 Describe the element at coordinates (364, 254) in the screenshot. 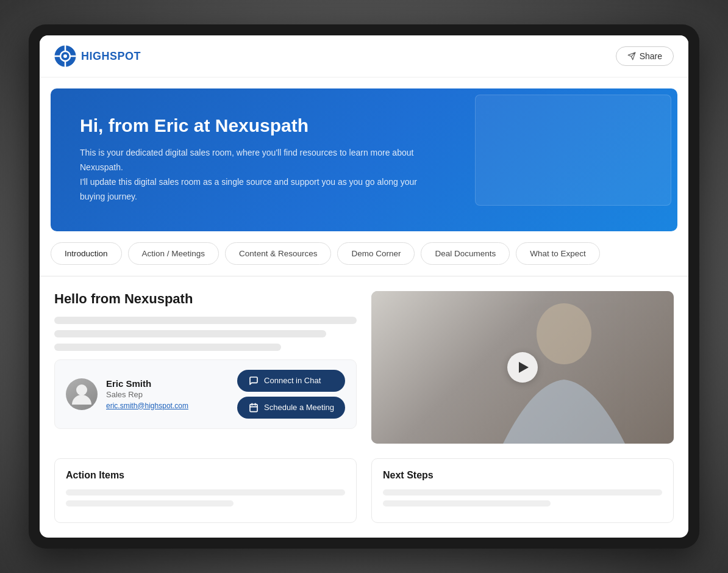

I see `nav-tabs: Introduction Action / Meetings Content &…` at that location.